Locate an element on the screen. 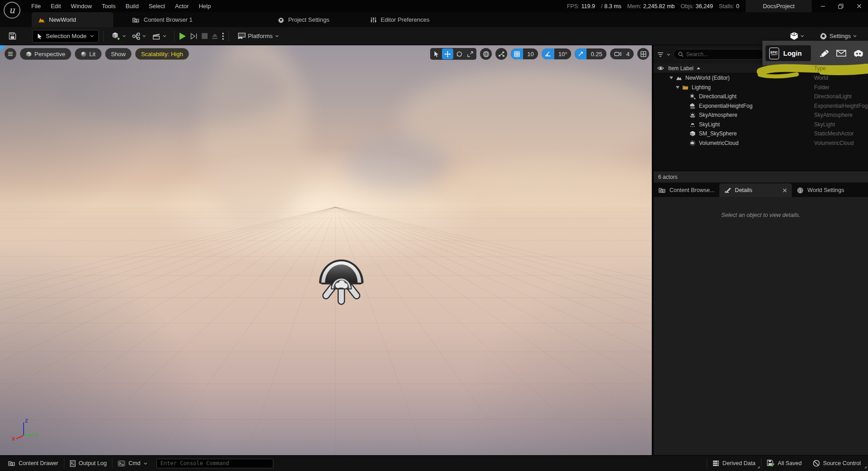 This screenshot has height=471, width=868. stop-button is located at coordinates (205, 36).